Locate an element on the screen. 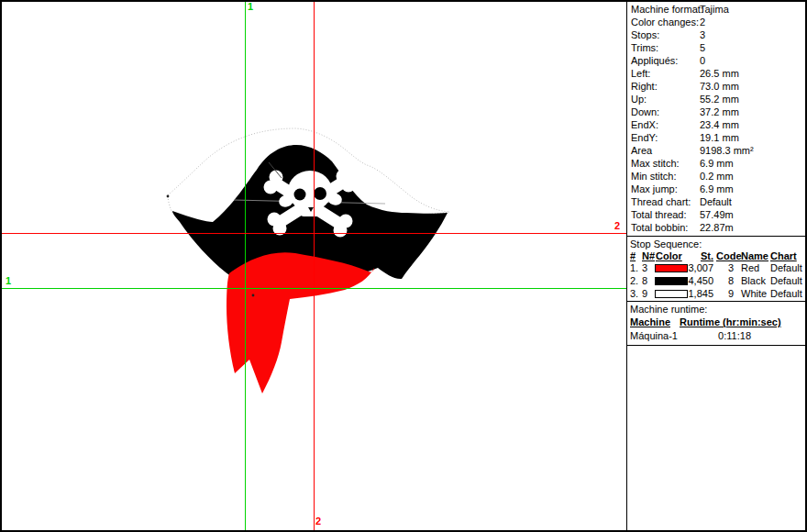  col-header-name: Name is located at coordinates (755, 257).